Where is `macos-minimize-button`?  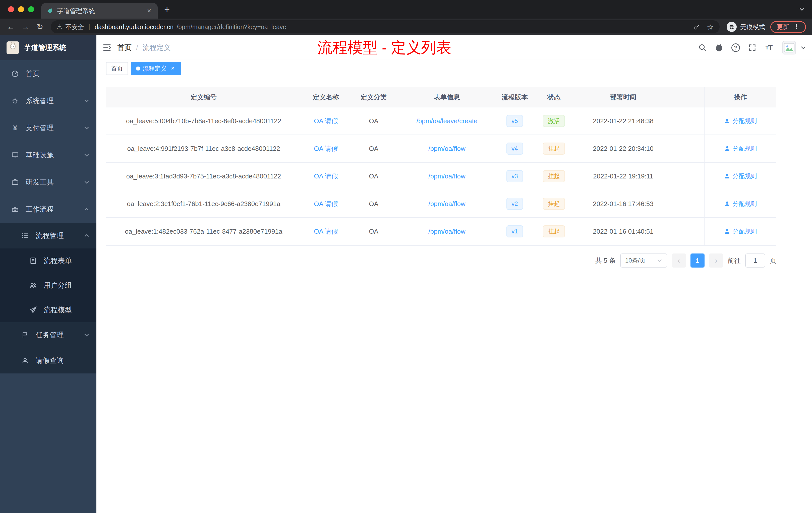 macos-minimize-button is located at coordinates (21, 9).